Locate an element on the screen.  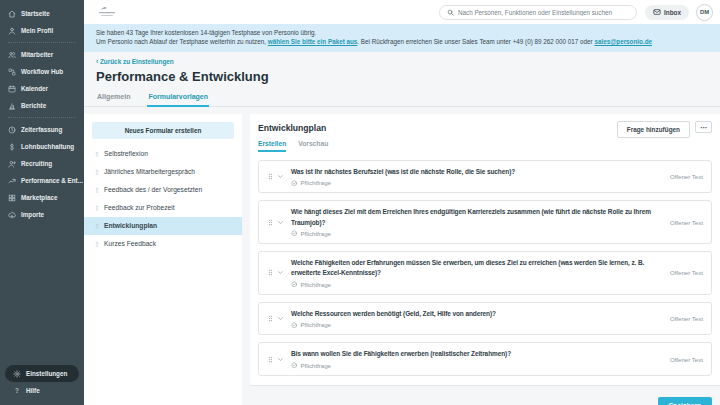
question-text: Was ist Ihr nächstes Berufsziel (was ist… is located at coordinates (474, 172).